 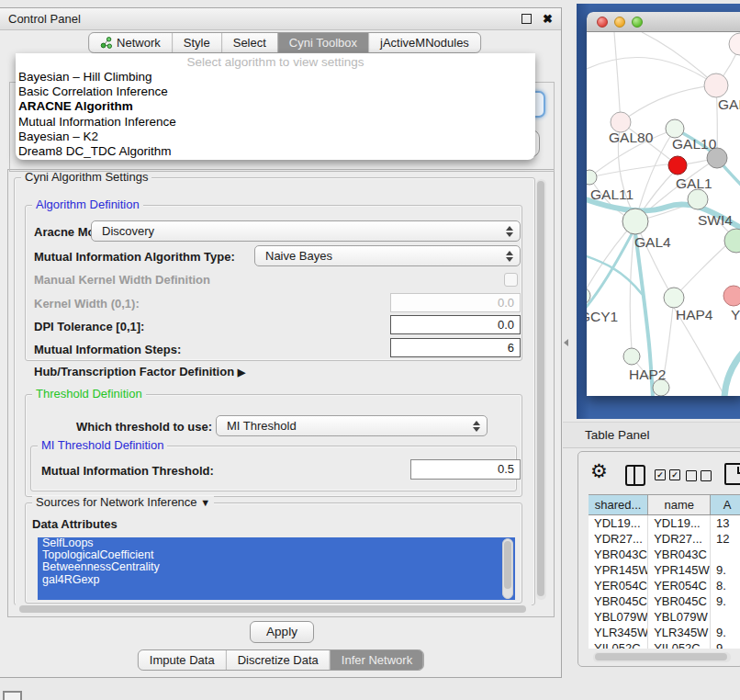 I want to click on sources-title: Sources for Network Inference ▼, so click(x=123, y=502).